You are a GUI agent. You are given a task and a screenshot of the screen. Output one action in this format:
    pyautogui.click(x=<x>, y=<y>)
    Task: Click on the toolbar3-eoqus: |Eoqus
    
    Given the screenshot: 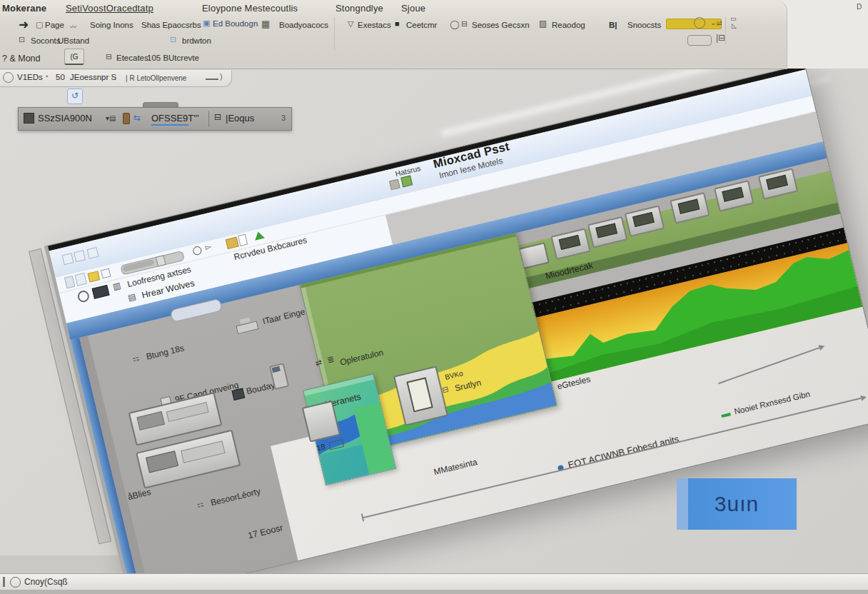 What is the action you would take?
    pyautogui.click(x=240, y=119)
    